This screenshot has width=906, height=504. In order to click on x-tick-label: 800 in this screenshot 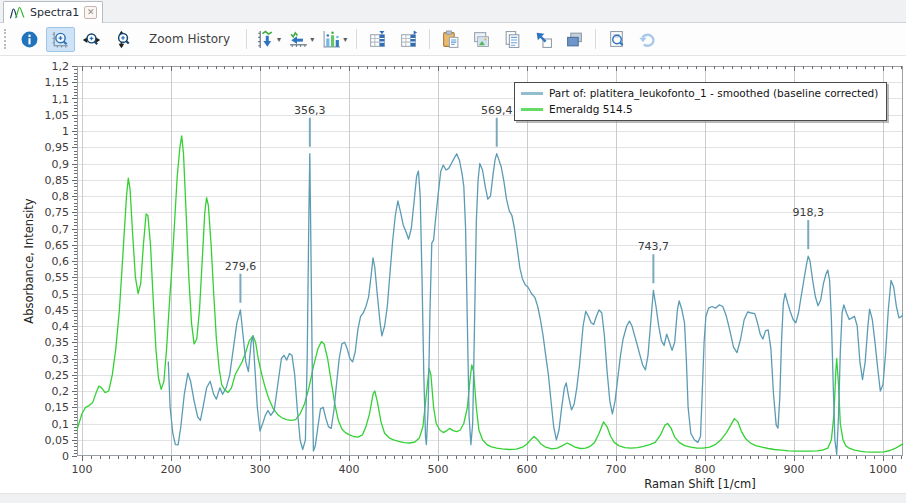, I will do `click(706, 470)`.